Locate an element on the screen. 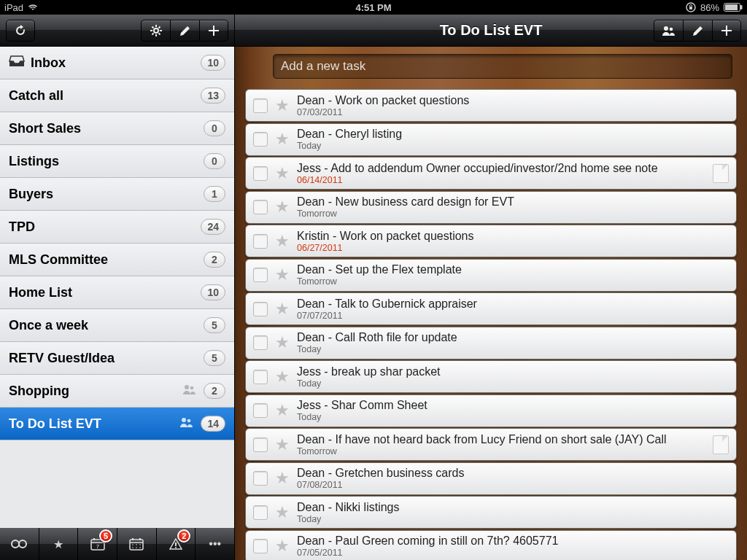  refresh-button is located at coordinates (20, 31).